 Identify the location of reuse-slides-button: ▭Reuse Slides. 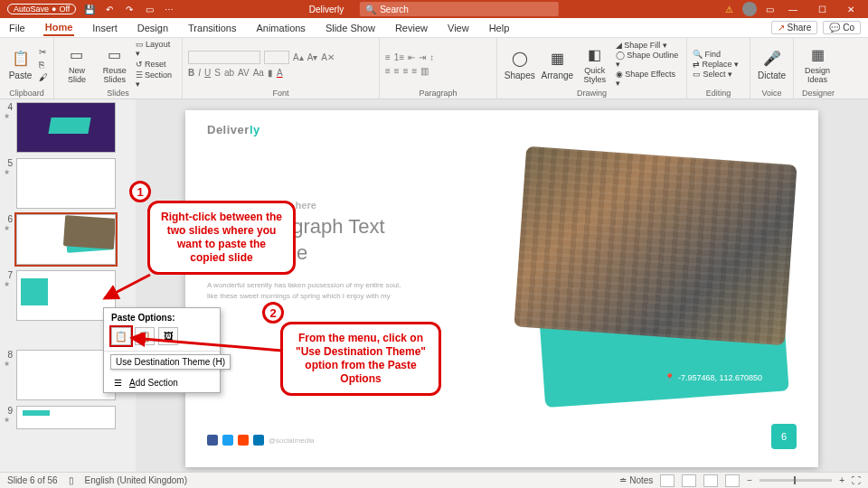
(115, 64).